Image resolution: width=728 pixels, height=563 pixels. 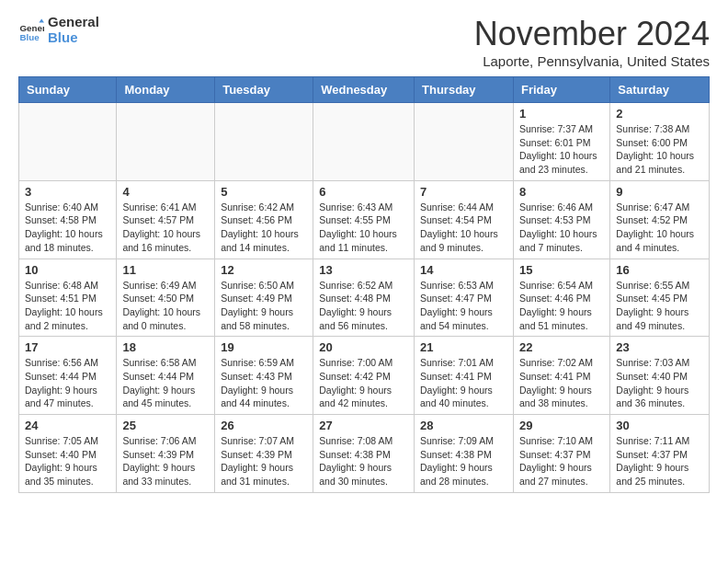 I want to click on day-info: Sunrise: 6:46 AM Sunset: 4:53 PM Dayligh…, so click(x=562, y=228).